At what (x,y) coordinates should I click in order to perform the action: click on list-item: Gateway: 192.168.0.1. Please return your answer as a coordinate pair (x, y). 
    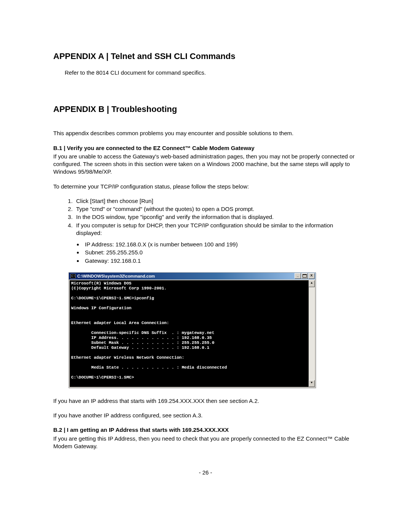
    Looking at the image, I should click on (220, 261).